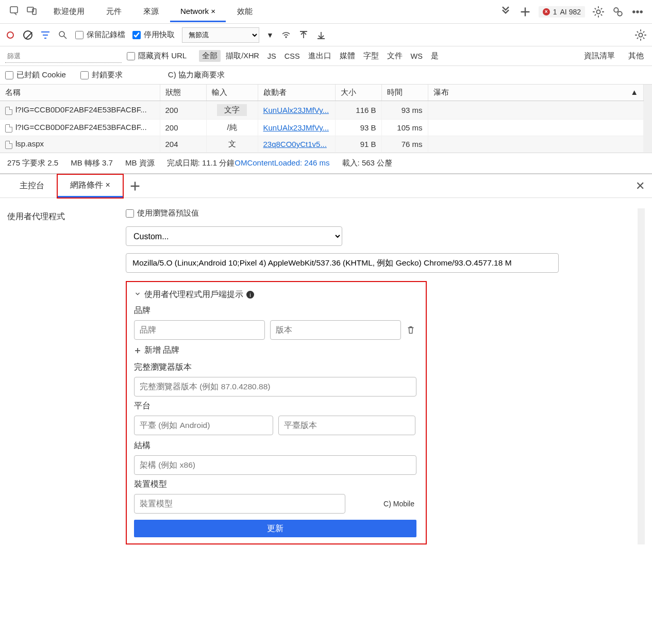 The height and width of the screenshot is (644, 652). Describe the element at coordinates (276, 351) in the screenshot. I see `add-brand-button: 新增 品牌` at that location.